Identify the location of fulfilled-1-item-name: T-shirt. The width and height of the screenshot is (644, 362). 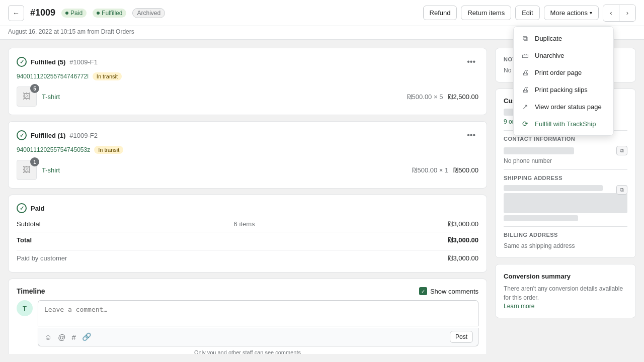
(222, 97).